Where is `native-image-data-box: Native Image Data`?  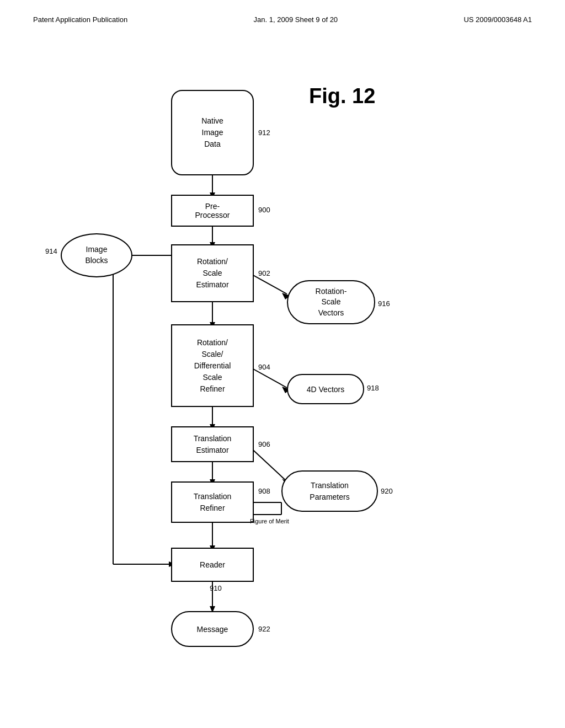
native-image-data-box: Native Image Data is located at coordinates (212, 132).